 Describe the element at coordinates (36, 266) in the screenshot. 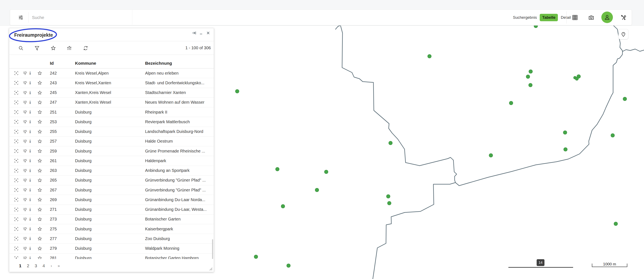

I see `page-button: 3` at that location.